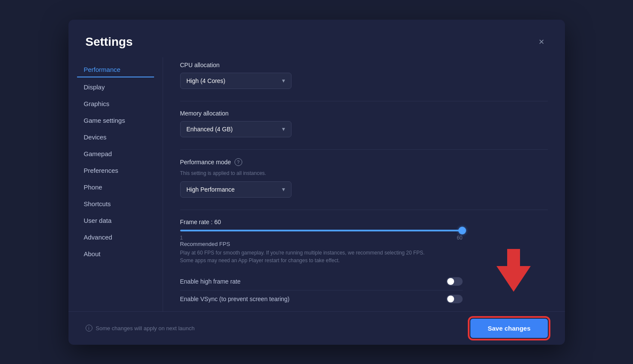 The image size is (633, 364). What do you see at coordinates (236, 189) in the screenshot?
I see `performance-mode-select-wrapper: High Performance Balanced Power Saver Cu…` at bounding box center [236, 189].